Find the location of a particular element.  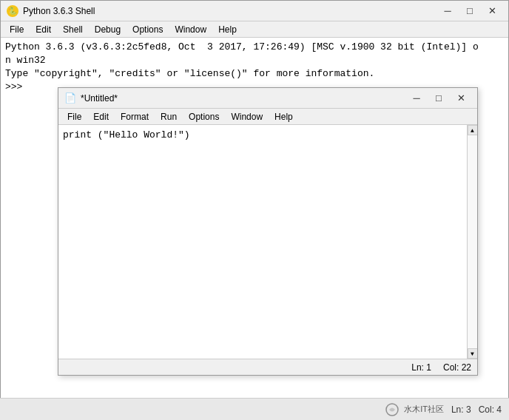

editor-col-status: Col: 22 is located at coordinates (457, 368).